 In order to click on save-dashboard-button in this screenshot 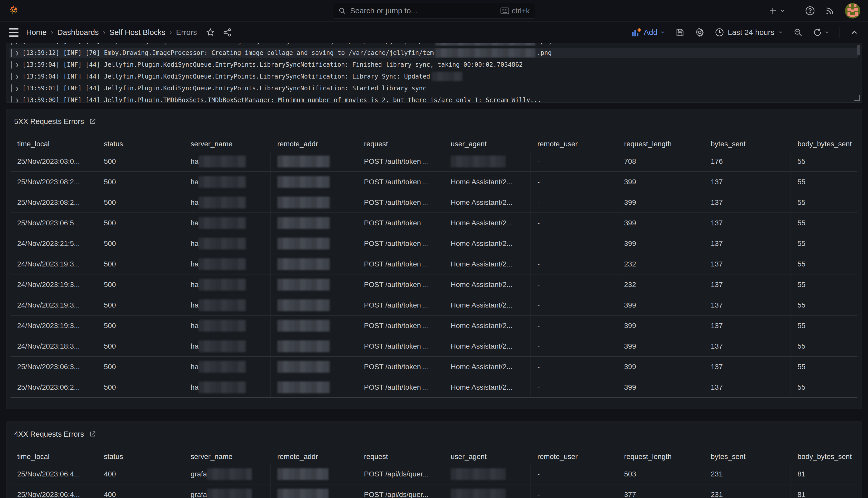, I will do `click(680, 32)`.